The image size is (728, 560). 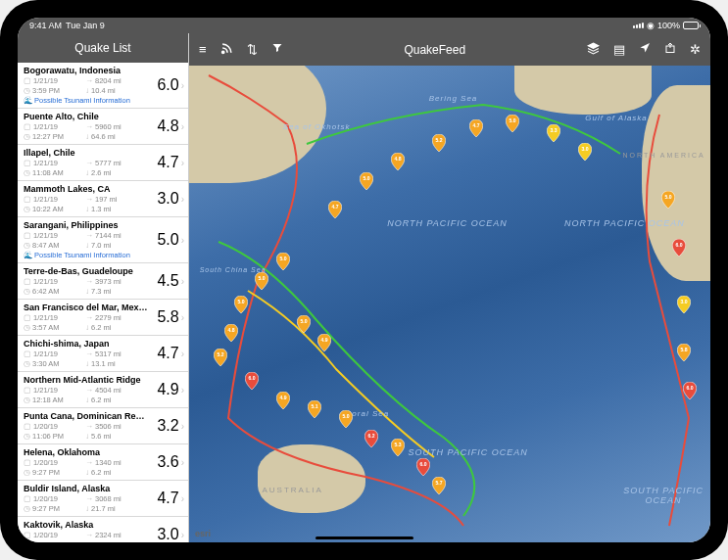 I want to click on share-icon, so click(x=670, y=50).